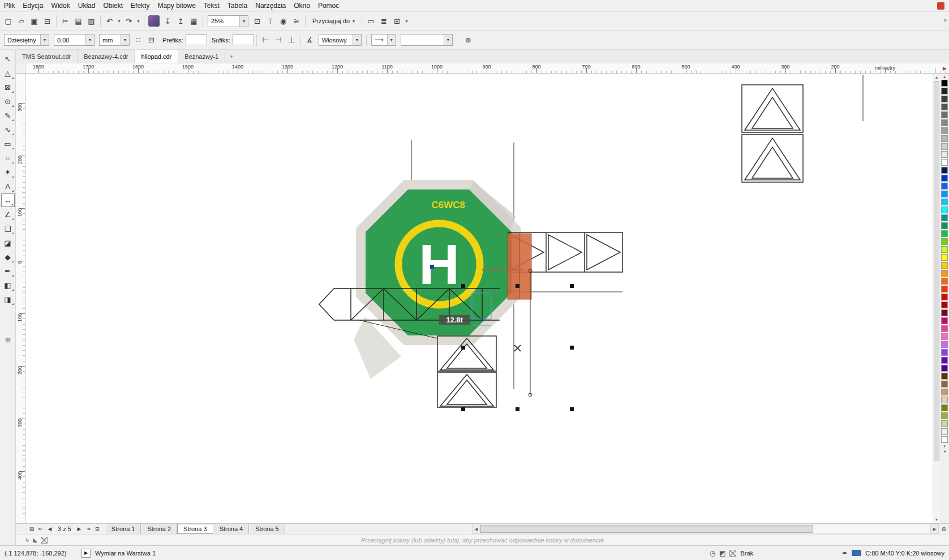  What do you see at coordinates (97, 529) in the screenshot?
I see `add-page-icon: ⊞` at bounding box center [97, 529].